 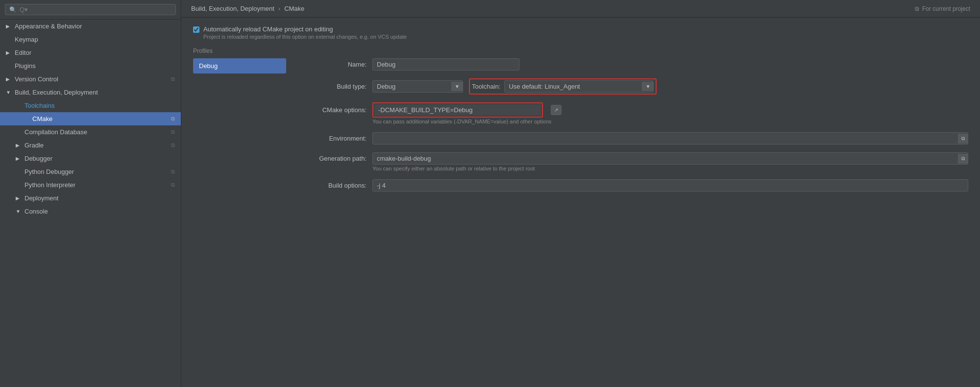 I want to click on project-badge: ⧉ For current project, so click(x=943, y=9).